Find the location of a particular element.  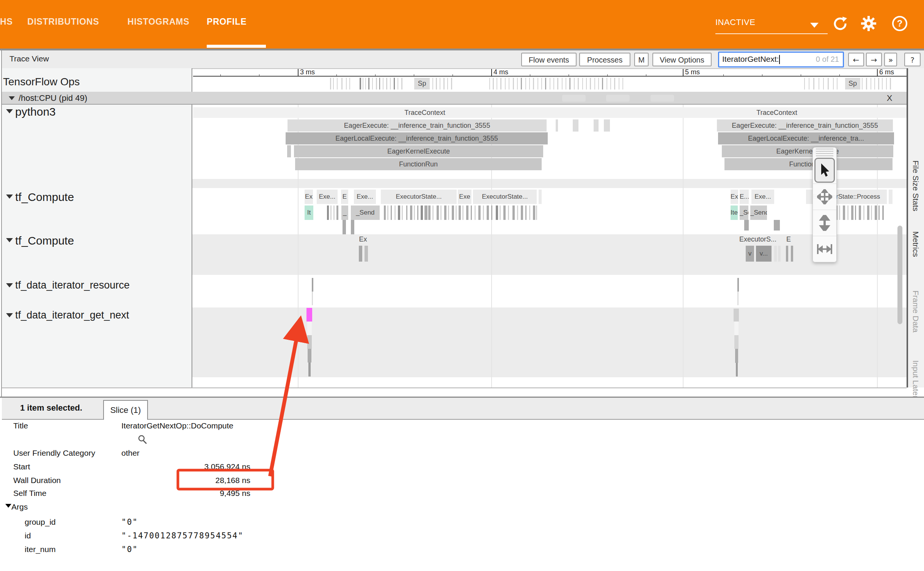

vertical-scrollbar is located at coordinates (900, 275).